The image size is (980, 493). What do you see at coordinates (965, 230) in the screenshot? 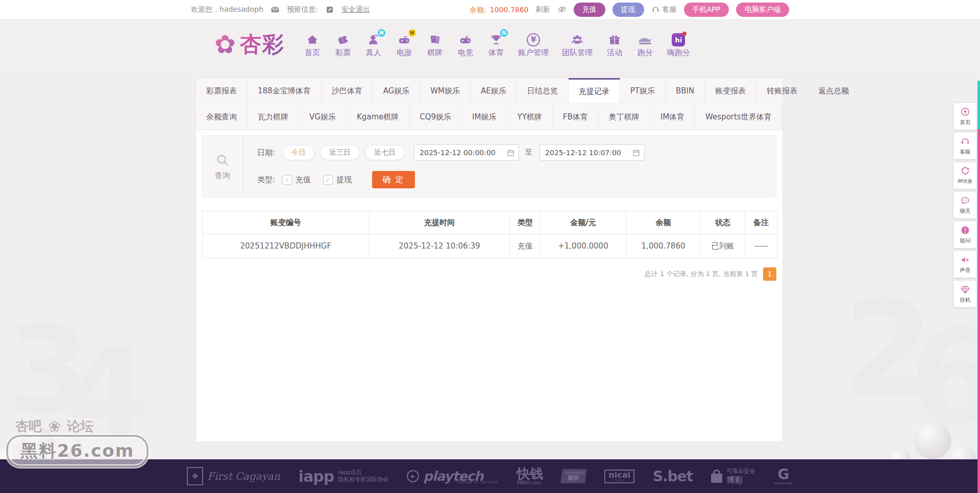
I see `question-icon` at bounding box center [965, 230].